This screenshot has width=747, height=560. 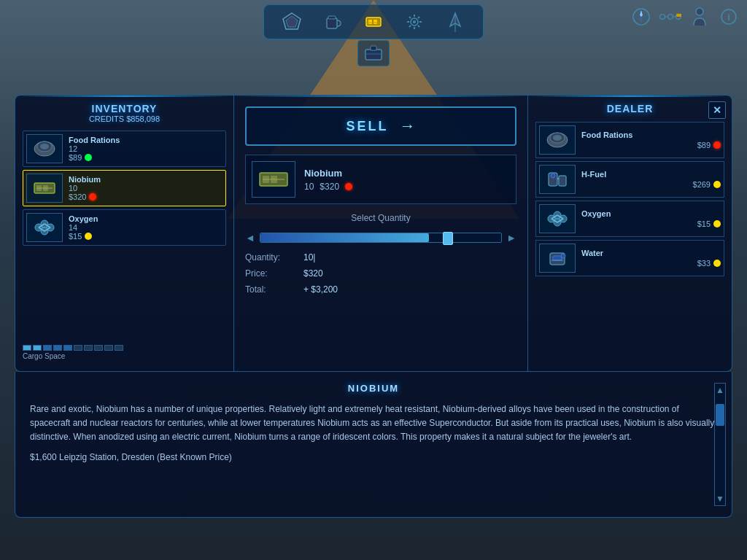 What do you see at coordinates (717, 110) in the screenshot?
I see `close-button: ✕` at bounding box center [717, 110].